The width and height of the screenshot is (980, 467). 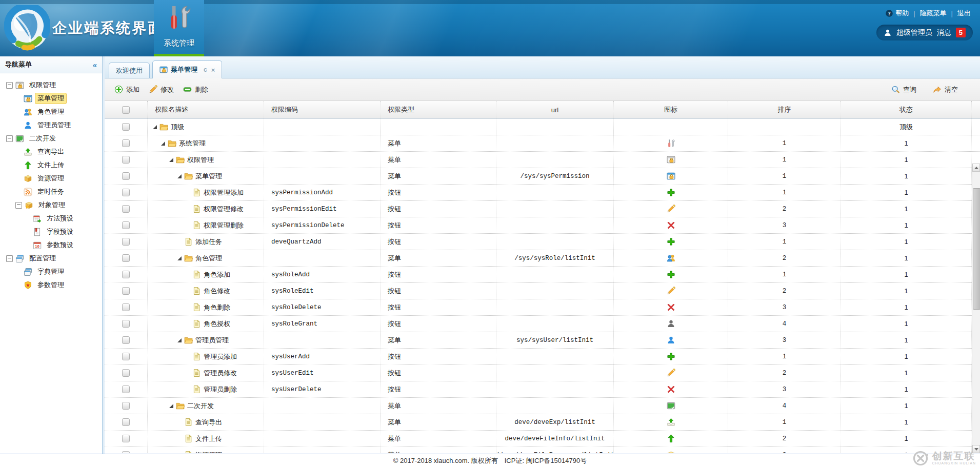 What do you see at coordinates (53, 258) in the screenshot?
I see `sidebar-item-13: 配置管理` at bounding box center [53, 258].